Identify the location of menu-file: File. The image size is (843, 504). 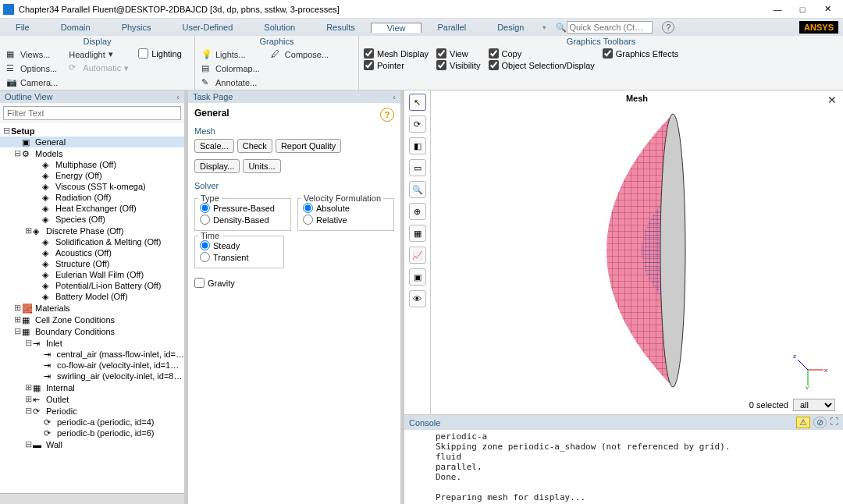
(23, 27).